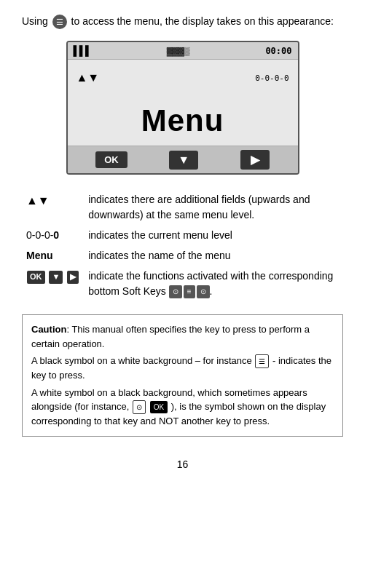 The image size is (365, 588). Describe the element at coordinates (83, 51) in the screenshot. I see `signal-icon: ▌▌▌` at that location.